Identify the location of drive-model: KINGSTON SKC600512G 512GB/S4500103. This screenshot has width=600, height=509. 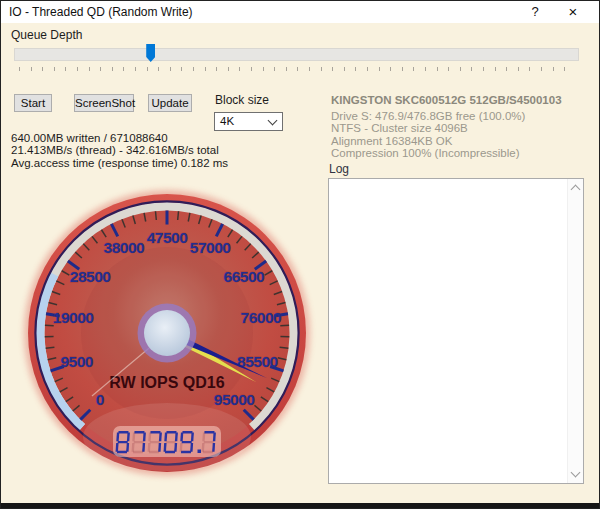
(446, 100).